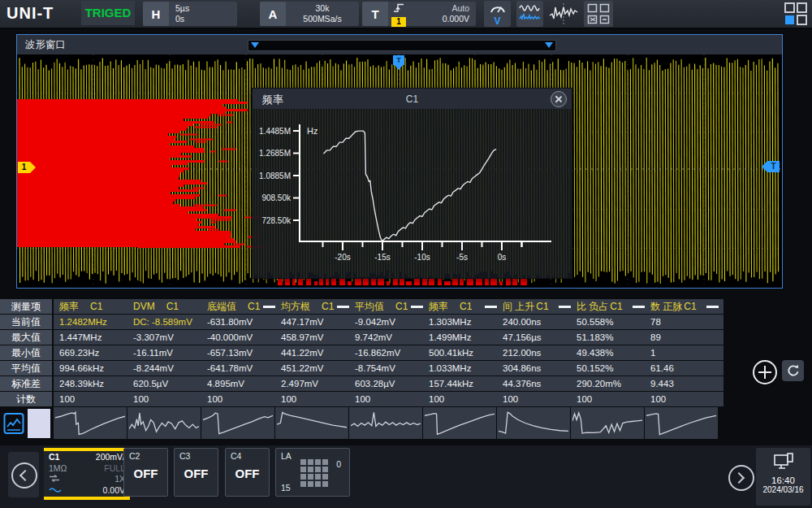  I want to click on channel-c1-card: C1200mV/ 1MΩFULL 1X 0.00V, so click(87, 474).